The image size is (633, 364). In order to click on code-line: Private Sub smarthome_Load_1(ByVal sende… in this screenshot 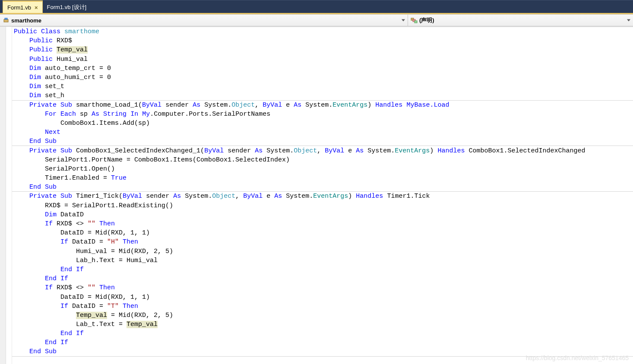, I will do `click(323, 105)`.